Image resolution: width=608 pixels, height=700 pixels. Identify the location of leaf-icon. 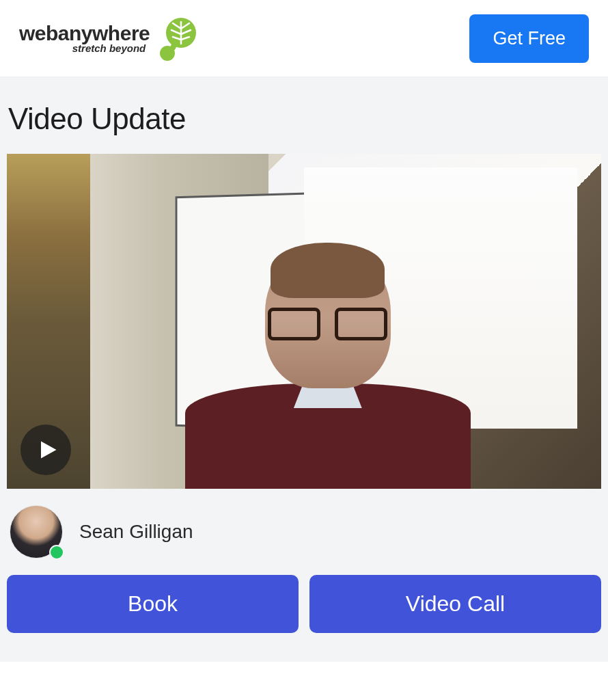
(177, 38).